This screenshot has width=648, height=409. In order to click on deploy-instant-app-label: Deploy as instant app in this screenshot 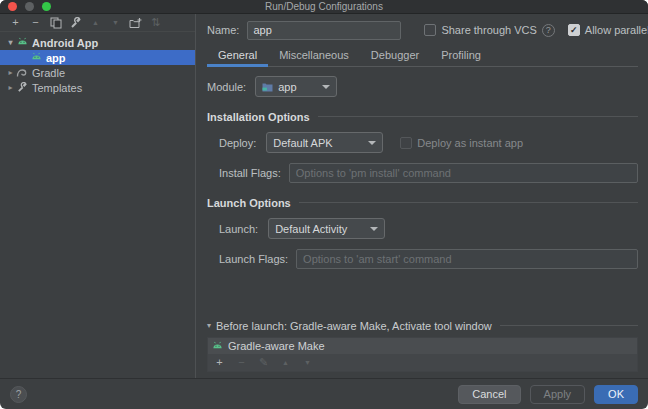, I will do `click(470, 143)`.